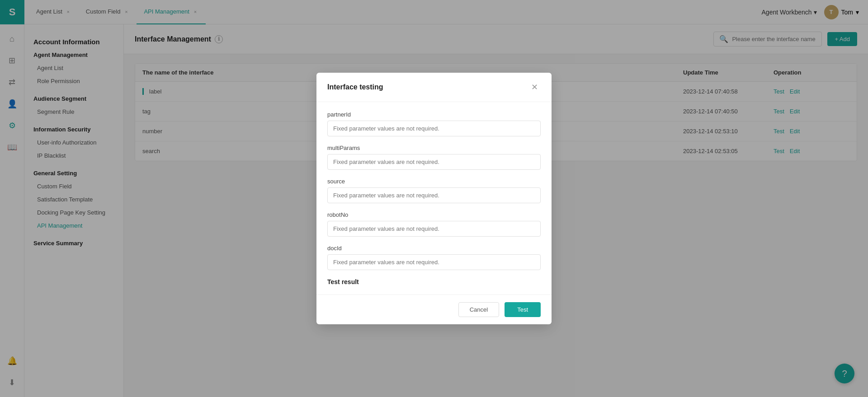  Describe the element at coordinates (355, 87) in the screenshot. I see `modal-title: Interface testing` at that location.